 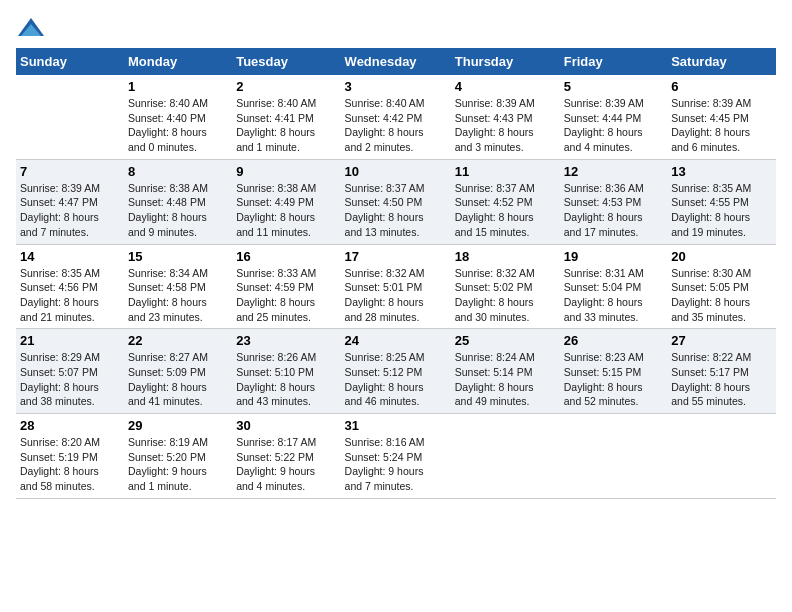 What do you see at coordinates (614, 340) in the screenshot?
I see `day-number: 26` at bounding box center [614, 340].